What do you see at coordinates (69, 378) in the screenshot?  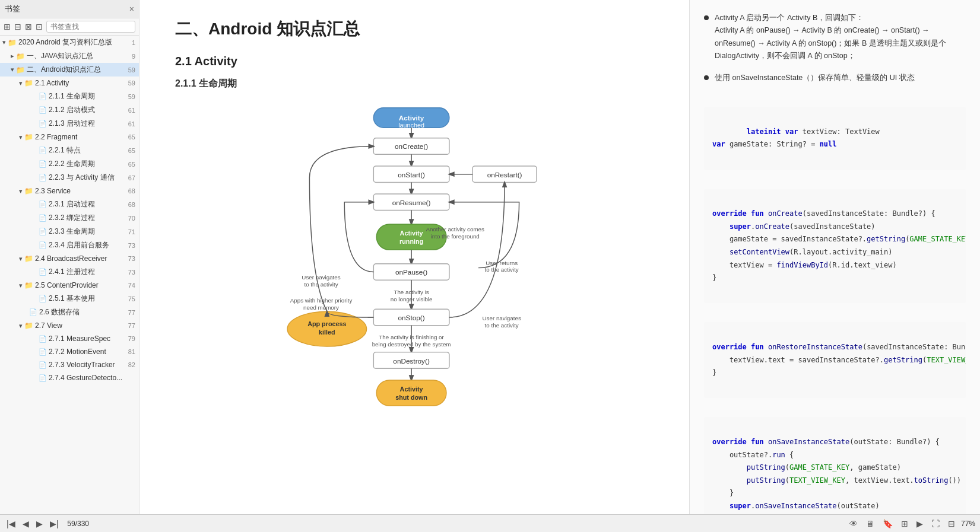 I see `sidebar-item-s274: 📄2.7.4 GestureDetecto...` at bounding box center [69, 378].